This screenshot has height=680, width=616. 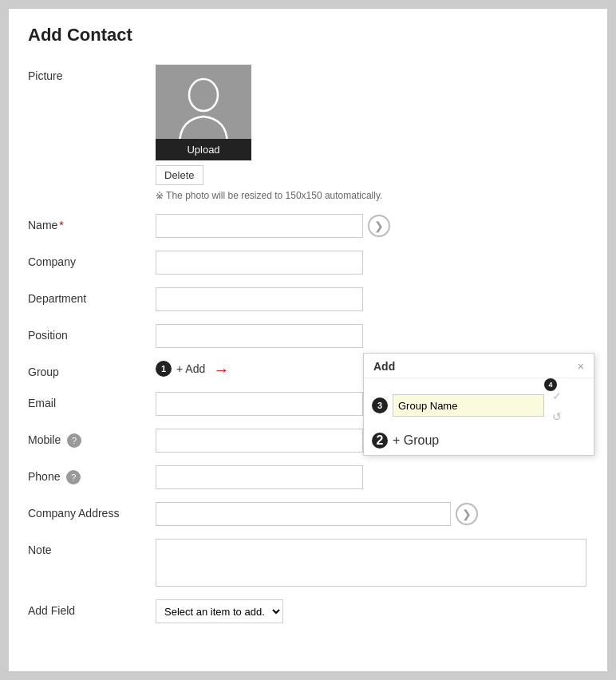 What do you see at coordinates (551, 385) in the screenshot?
I see `badge-4: 4` at bounding box center [551, 385].